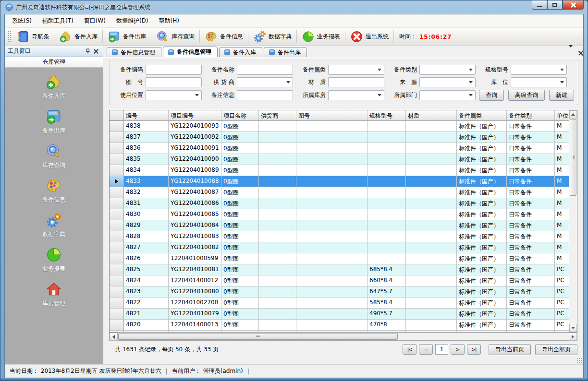 The height and width of the screenshot is (381, 588). What do you see at coordinates (339, 181) in the screenshot?
I see `table-row: 4833YG122040100880型圈标准件（国产）日常备件M` at bounding box center [339, 181].